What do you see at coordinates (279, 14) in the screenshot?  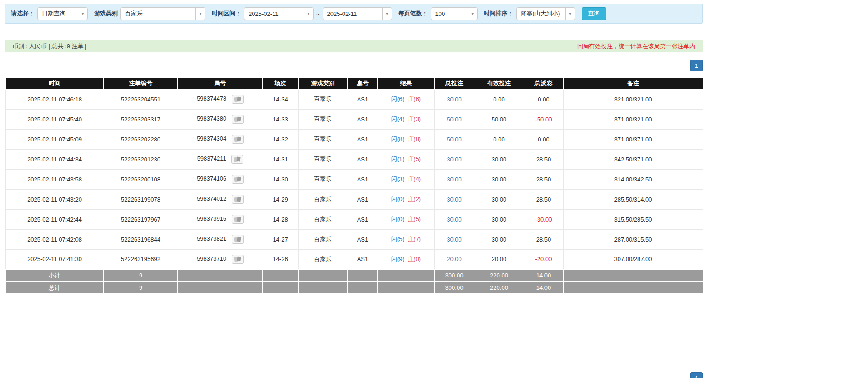 I see `date-from-select: 2025-02-11 ▼` at bounding box center [279, 14].